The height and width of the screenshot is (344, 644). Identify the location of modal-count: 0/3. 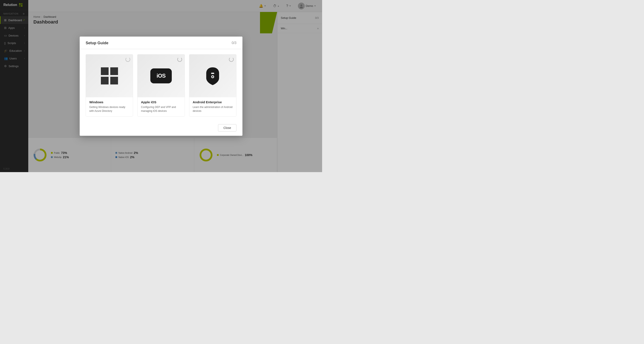
(234, 43).